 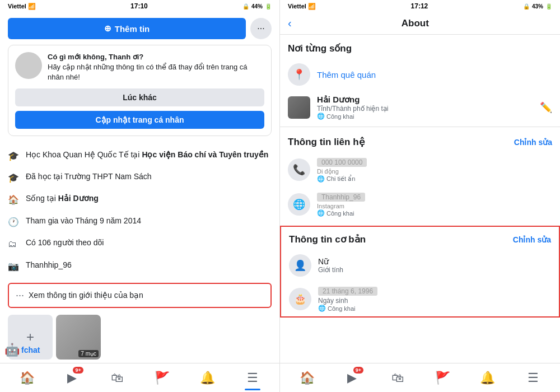 What do you see at coordinates (487, 378) in the screenshot?
I see `bell-nav-icon-right: 🔔` at bounding box center [487, 378].